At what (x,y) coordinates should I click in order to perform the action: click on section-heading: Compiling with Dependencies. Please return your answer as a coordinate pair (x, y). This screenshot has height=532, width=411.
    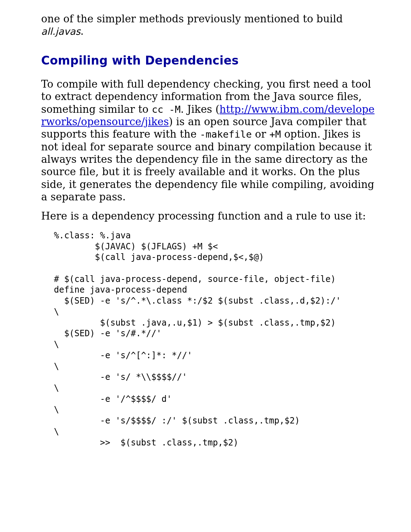
    Looking at the image, I should click on (209, 60).